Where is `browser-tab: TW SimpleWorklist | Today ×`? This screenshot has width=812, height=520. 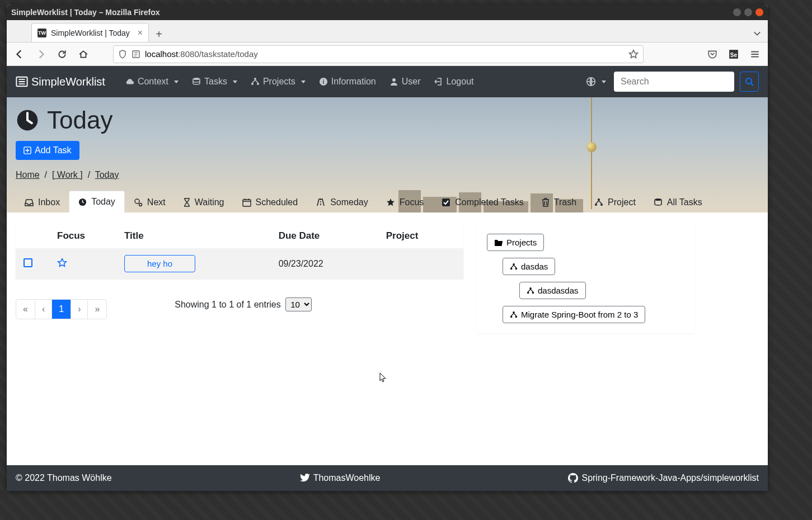
browser-tab: TW SimpleWorklist | Today × is located at coordinates (90, 32).